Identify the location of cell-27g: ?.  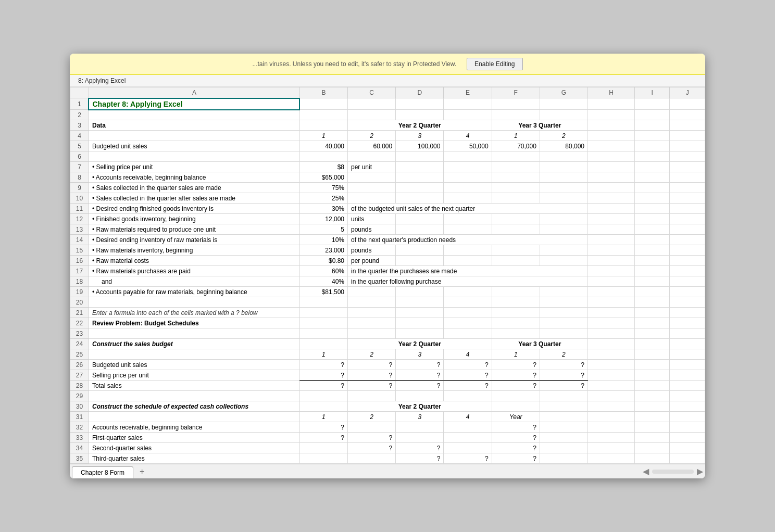
(564, 375).